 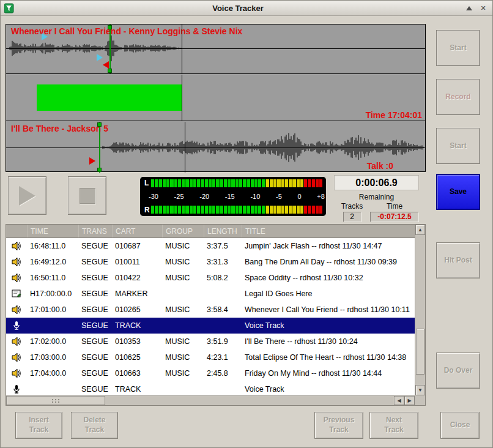 What do you see at coordinates (458, 48) in the screenshot?
I see `start-previous-button: Start` at bounding box center [458, 48].